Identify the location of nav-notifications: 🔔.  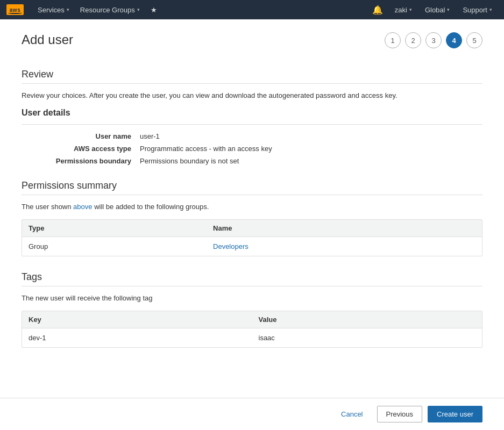
(378, 10).